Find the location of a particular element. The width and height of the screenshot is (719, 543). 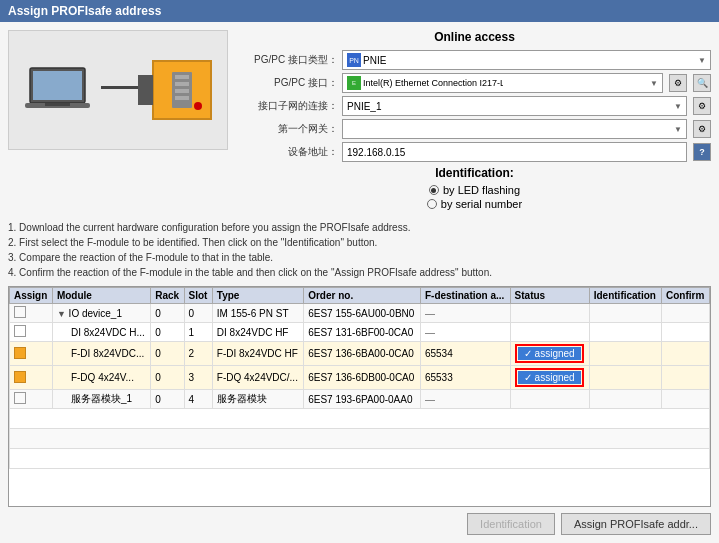

device-address-help-btn: ? is located at coordinates (702, 152).